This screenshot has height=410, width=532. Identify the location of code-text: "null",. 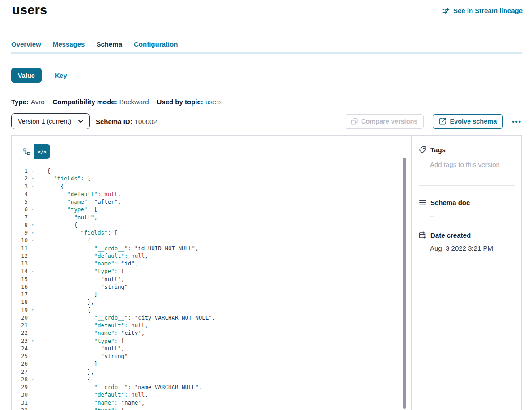
(81, 279).